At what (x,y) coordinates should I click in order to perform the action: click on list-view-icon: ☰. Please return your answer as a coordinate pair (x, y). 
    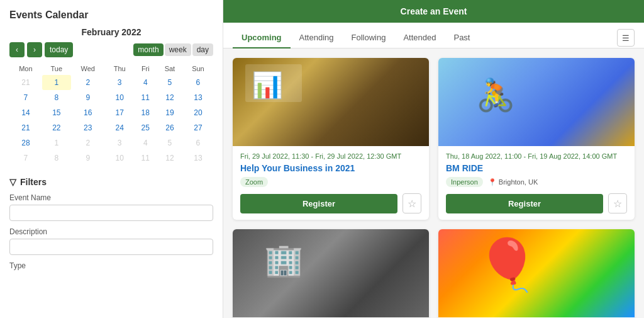
    Looking at the image, I should click on (626, 38).